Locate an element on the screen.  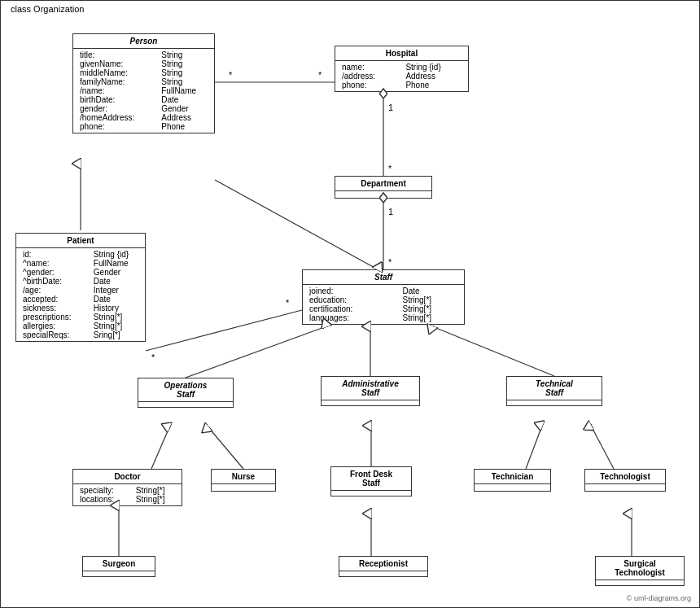
person-header: Person is located at coordinates (143, 42).